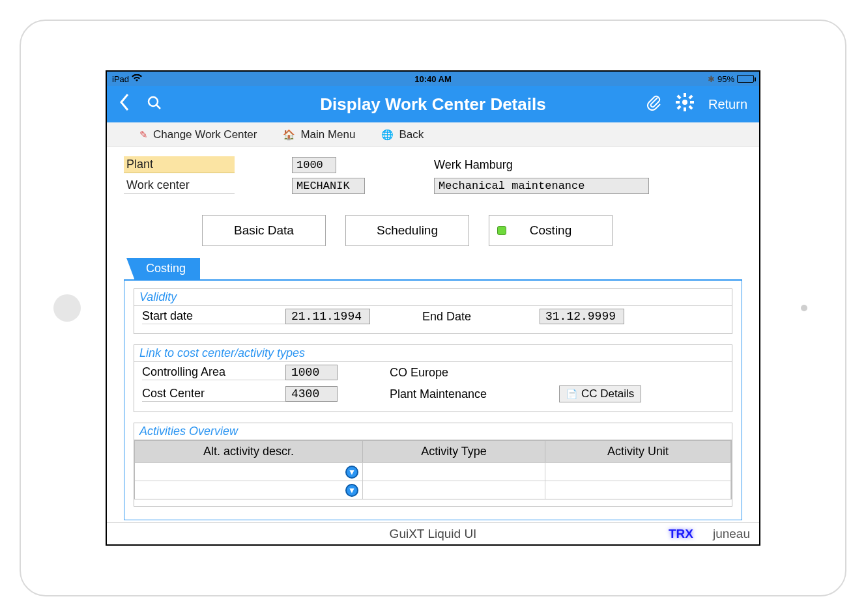 The height and width of the screenshot is (616, 866). What do you see at coordinates (726, 79) in the screenshot?
I see `battery-pct: 95%` at bounding box center [726, 79].